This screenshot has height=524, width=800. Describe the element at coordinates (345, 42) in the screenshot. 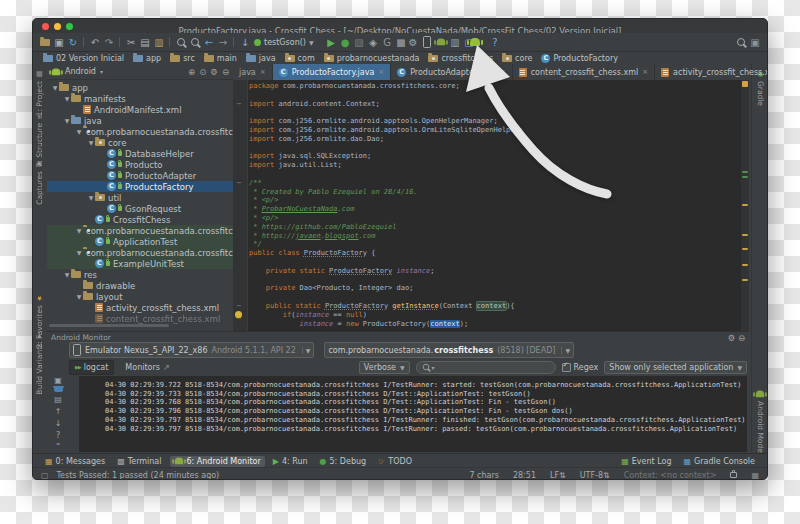

I see `debug-icon: ●` at that location.